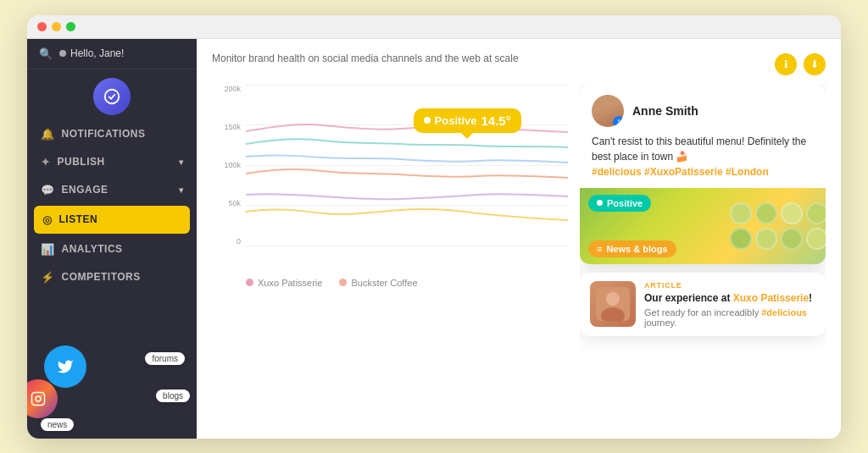  I want to click on app-logo, so click(112, 97).